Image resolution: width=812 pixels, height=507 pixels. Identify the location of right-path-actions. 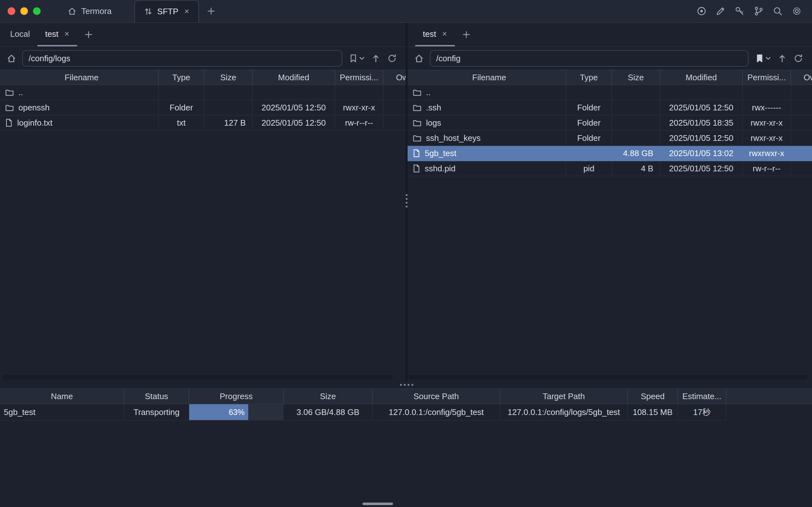
(780, 58).